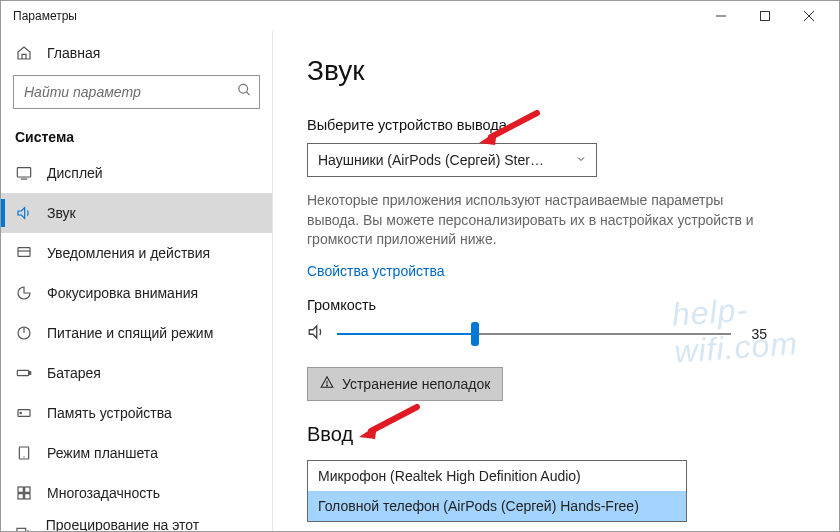 This screenshot has height=532, width=840. I want to click on sidebar-item-power: Питание и спящий режим, so click(136, 333).